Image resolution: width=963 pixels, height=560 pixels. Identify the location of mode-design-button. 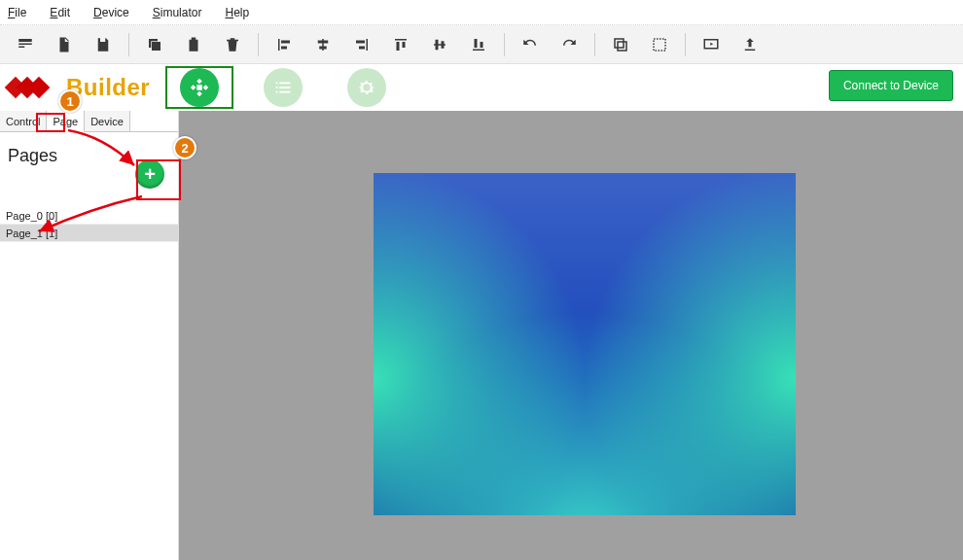
(199, 88).